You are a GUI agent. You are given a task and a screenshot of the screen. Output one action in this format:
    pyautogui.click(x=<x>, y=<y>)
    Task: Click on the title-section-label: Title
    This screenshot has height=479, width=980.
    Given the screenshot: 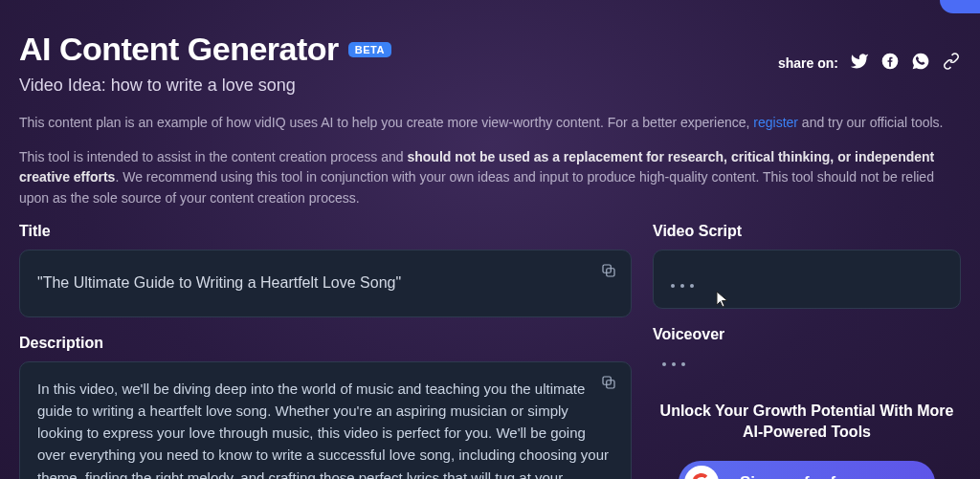 What is the action you would take?
    pyautogui.click(x=325, y=231)
    